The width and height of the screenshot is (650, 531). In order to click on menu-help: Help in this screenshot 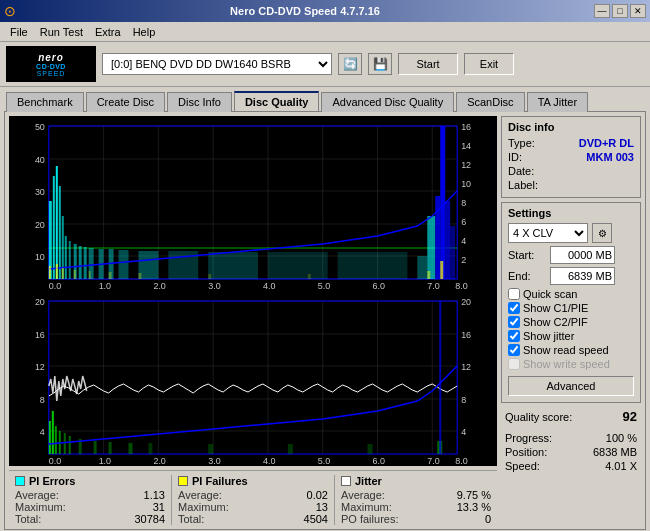, I will do `click(144, 32)`.